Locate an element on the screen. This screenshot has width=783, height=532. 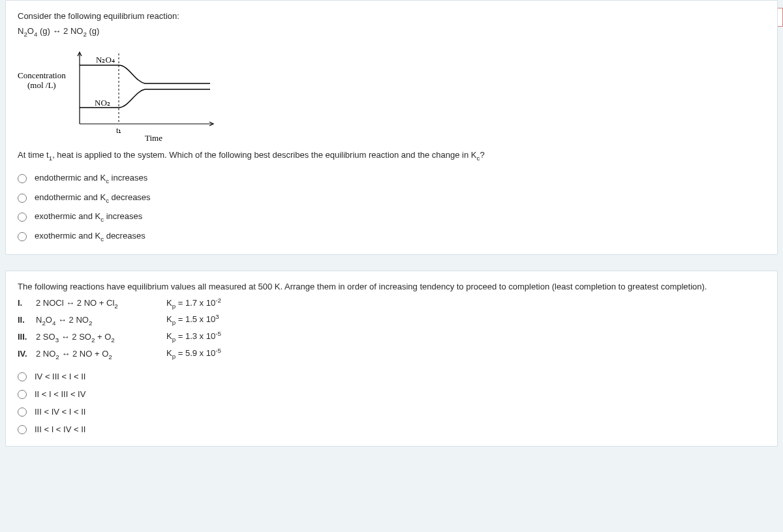
graph-ylabel: Concentration is located at coordinates (42, 76).